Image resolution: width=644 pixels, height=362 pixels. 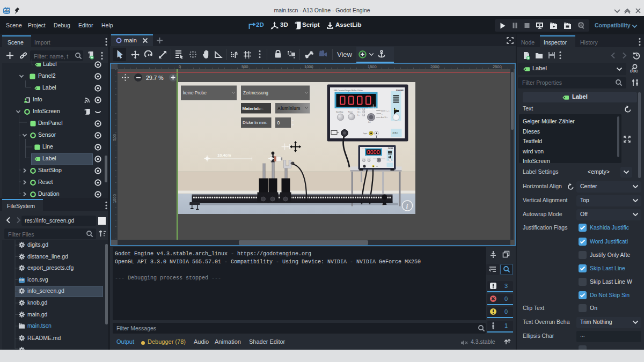 What do you see at coordinates (385, 111) in the screenshot?
I see `svg-text: 60mm ¹⁄₁₀₀ s` at bounding box center [385, 111].